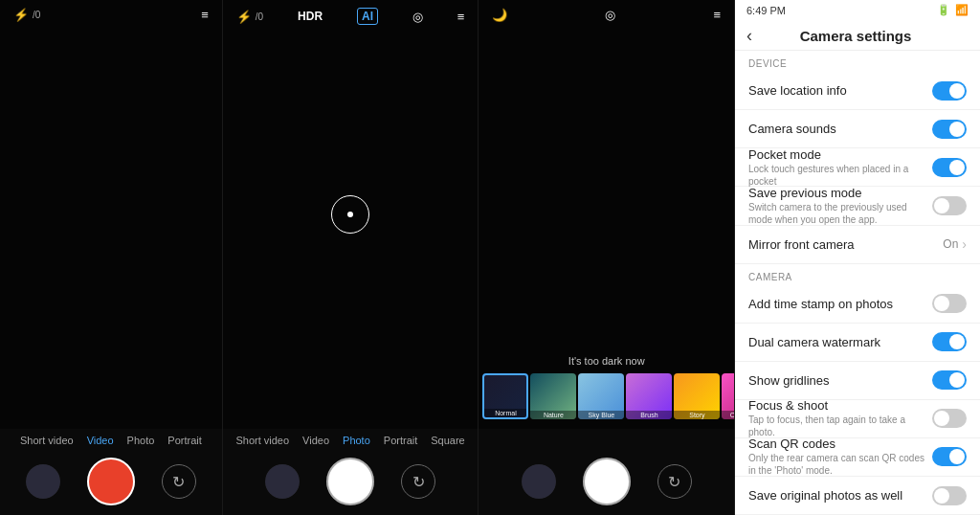 The image size is (980, 515). What do you see at coordinates (184, 440) in the screenshot?
I see `left-mode-portrait: Portrait` at bounding box center [184, 440].